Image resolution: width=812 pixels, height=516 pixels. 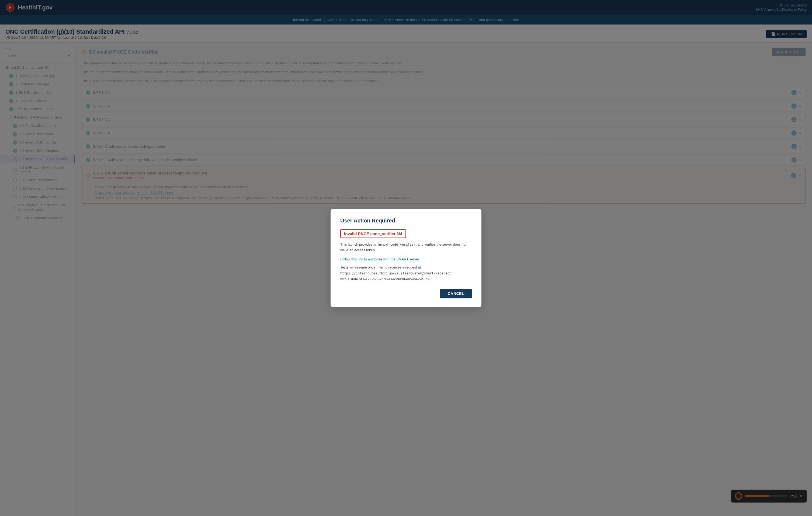 I want to click on modal-resume-info: Tests will resume once Inferno receives …, so click(x=406, y=273).